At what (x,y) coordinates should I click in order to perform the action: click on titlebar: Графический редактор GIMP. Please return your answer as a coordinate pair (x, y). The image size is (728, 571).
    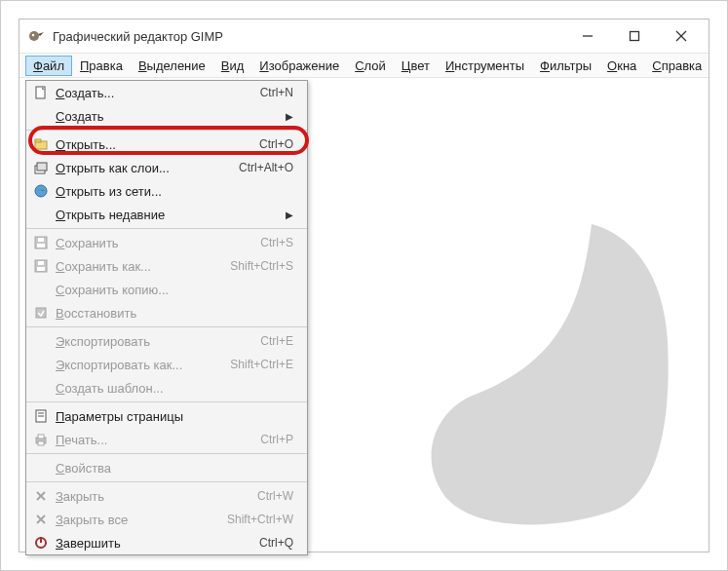
    Looking at the image, I should click on (364, 36).